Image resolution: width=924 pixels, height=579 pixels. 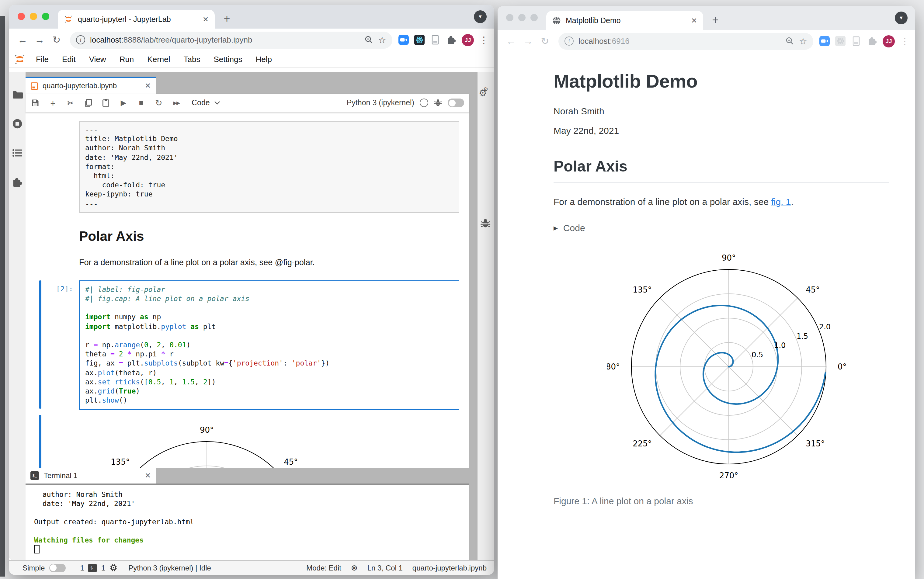 I want to click on menu-item-tabs: Tabs, so click(x=192, y=59).